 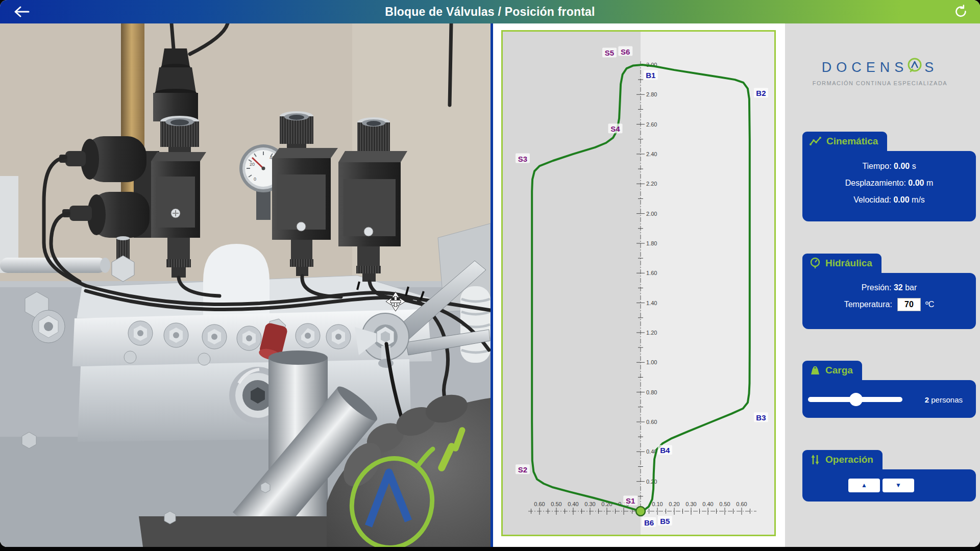 What do you see at coordinates (490, 12) in the screenshot?
I see `title-bar: Bloque de Válvulas / Posición frontal` at bounding box center [490, 12].